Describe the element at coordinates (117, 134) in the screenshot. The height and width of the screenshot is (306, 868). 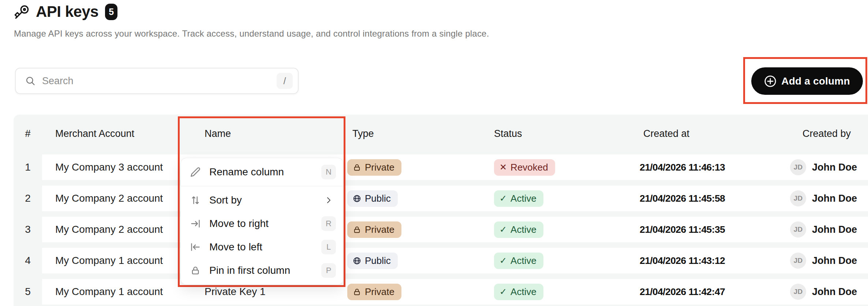
I see `header-merchant-account: Merchant Account` at that location.